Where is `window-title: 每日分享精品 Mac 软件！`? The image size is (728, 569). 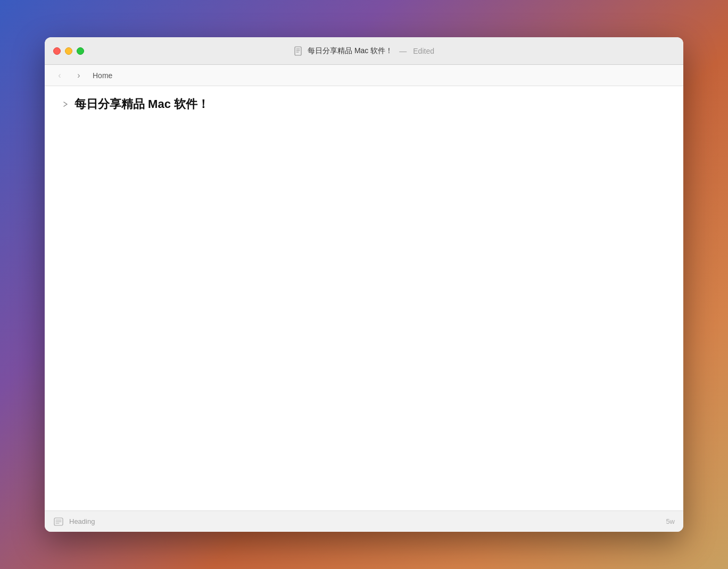 window-title: 每日分享精品 Mac 软件！ is located at coordinates (350, 51).